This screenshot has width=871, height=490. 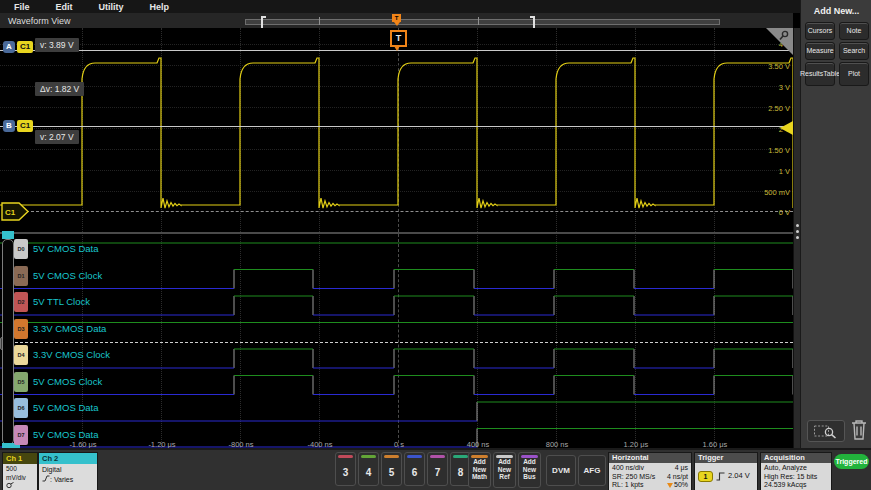 I want to click on digital-badge-D7: D7, so click(x=21, y=435).